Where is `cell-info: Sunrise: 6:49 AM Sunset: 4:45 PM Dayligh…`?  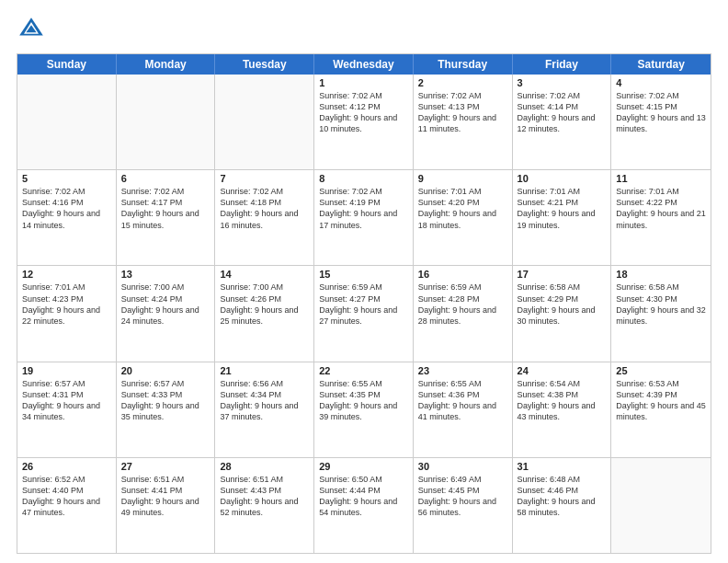
cell-info: Sunrise: 6:49 AM Sunset: 4:45 PM Dayligh… is located at coordinates (463, 497).